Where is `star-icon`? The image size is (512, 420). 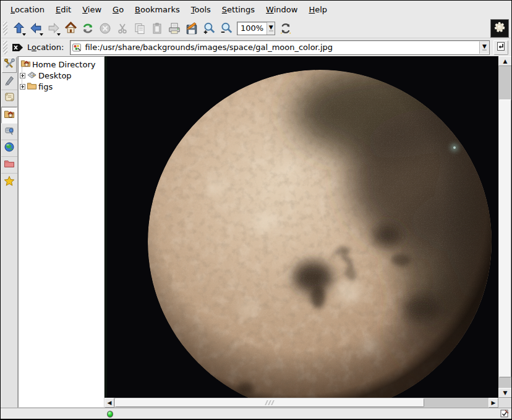 star-icon is located at coordinates (9, 182).